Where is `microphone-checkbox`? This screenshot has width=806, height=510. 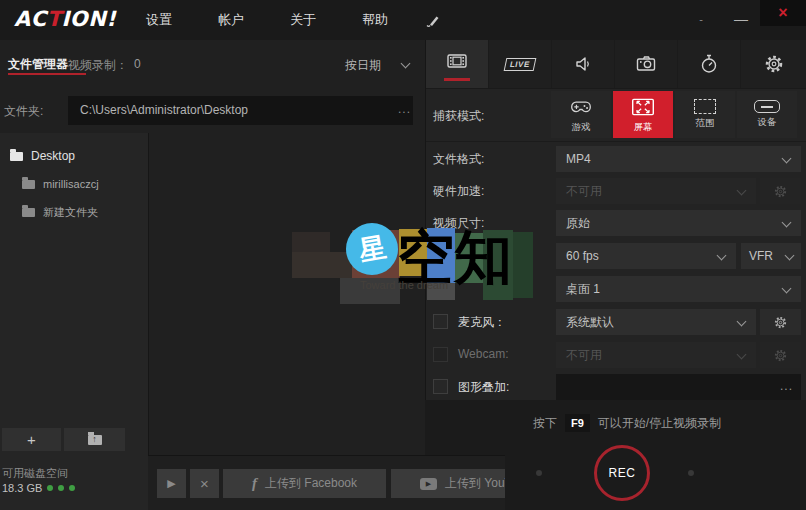 microphone-checkbox is located at coordinates (440, 322).